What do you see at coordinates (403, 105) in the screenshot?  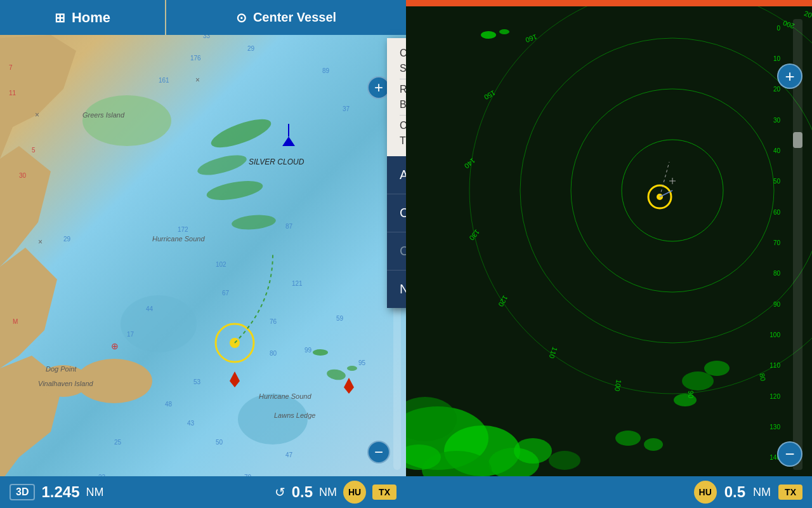 I see `bearing-label: Bearing` at bounding box center [403, 105].